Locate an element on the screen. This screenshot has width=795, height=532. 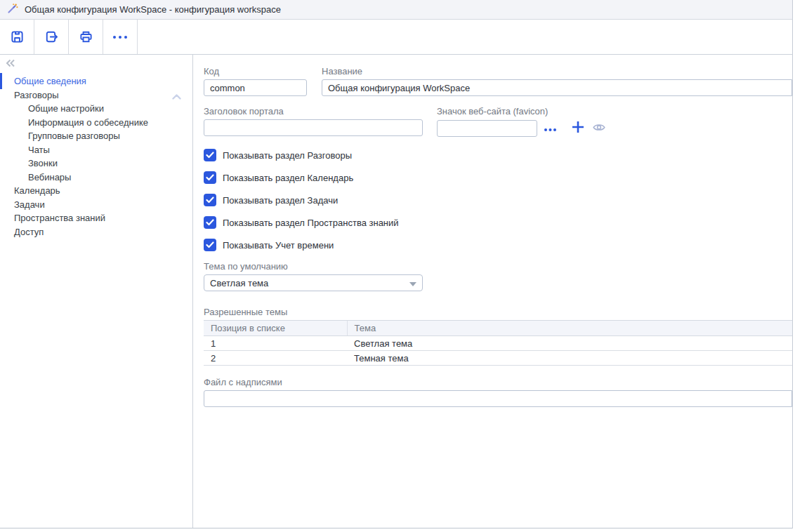
checkbox-label: Показывать раздел Календарь is located at coordinates (288, 178).